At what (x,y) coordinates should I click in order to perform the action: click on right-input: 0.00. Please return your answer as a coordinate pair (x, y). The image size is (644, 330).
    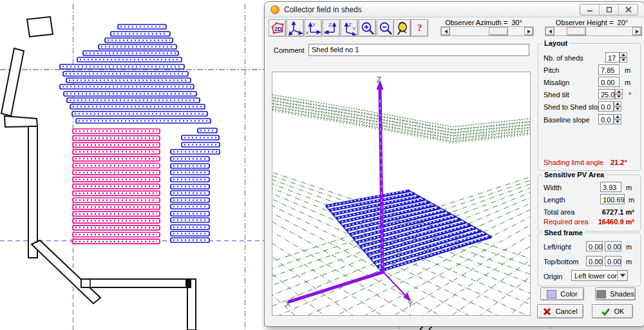
    Looking at the image, I should click on (613, 246).